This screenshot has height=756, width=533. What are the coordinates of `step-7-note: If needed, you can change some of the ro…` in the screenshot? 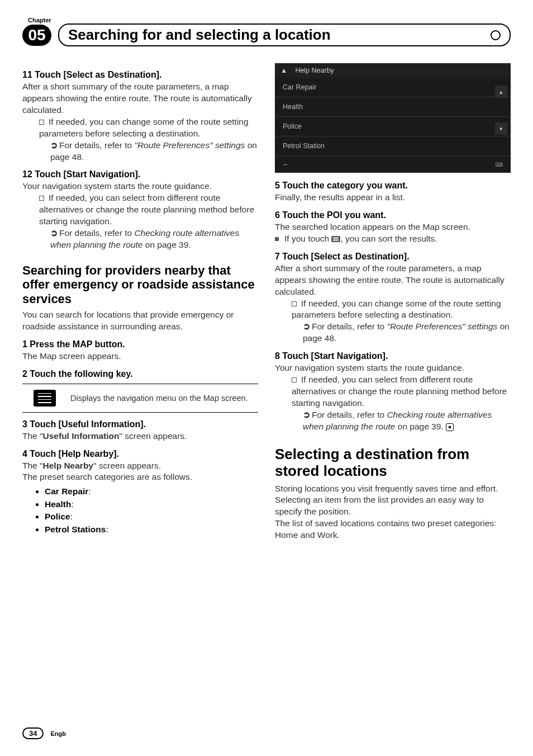 It's located at (401, 310).